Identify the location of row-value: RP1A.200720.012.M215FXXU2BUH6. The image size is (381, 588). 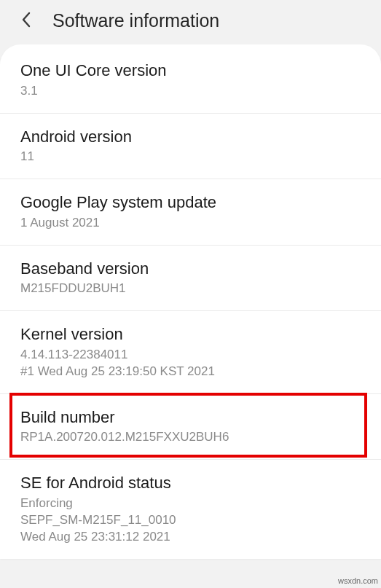
(191, 437).